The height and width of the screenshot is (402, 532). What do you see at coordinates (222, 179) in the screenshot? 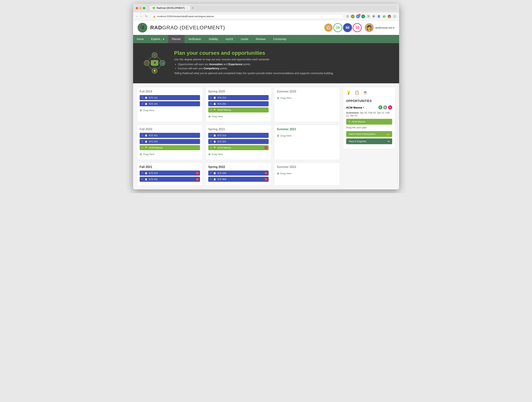
I see `course-label: ICS 464` at bounding box center [222, 179].